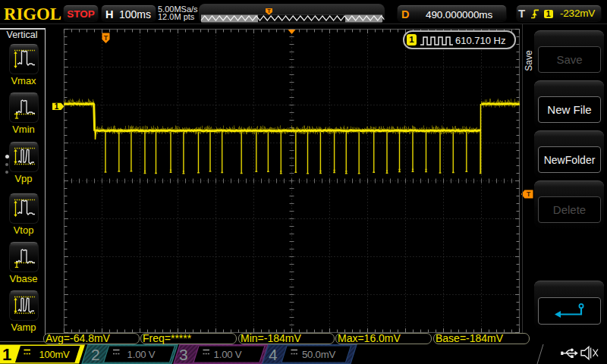 The height and width of the screenshot is (364, 607). What do you see at coordinates (273, 355) in the screenshot?
I see `svg-text: 4` at bounding box center [273, 355].